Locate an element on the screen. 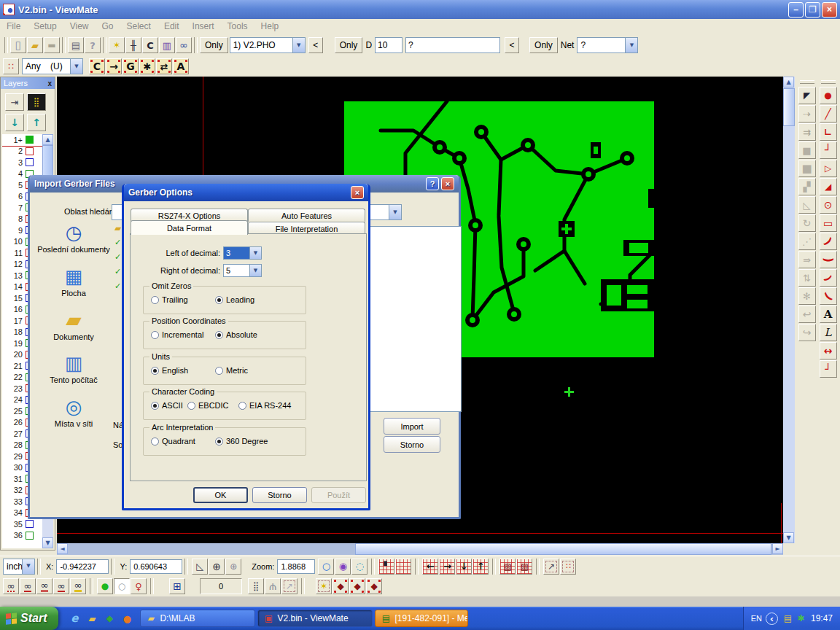 The height and width of the screenshot is (630, 840). tray-collapse-icon: ‹ is located at coordinates (771, 618).